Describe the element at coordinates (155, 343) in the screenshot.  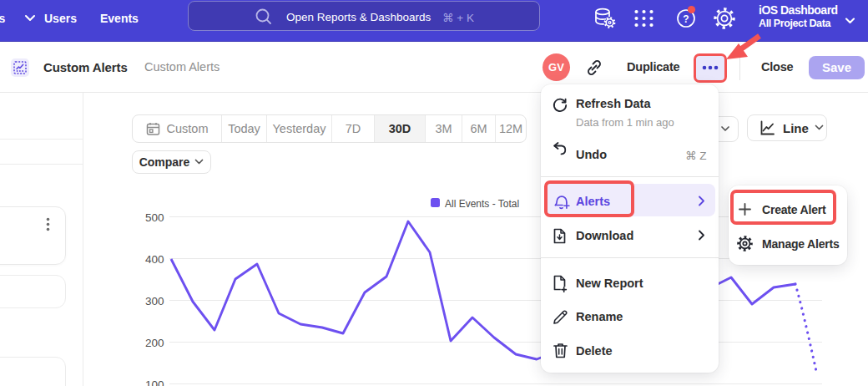
I see `svg-text: 200` at that location.